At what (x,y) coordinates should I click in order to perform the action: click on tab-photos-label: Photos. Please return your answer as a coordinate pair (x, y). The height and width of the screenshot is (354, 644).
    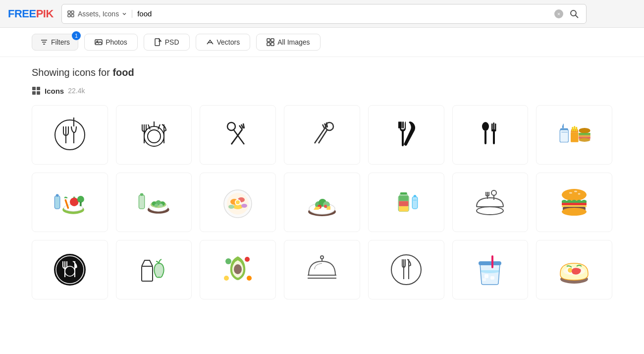
    Looking at the image, I should click on (116, 42).